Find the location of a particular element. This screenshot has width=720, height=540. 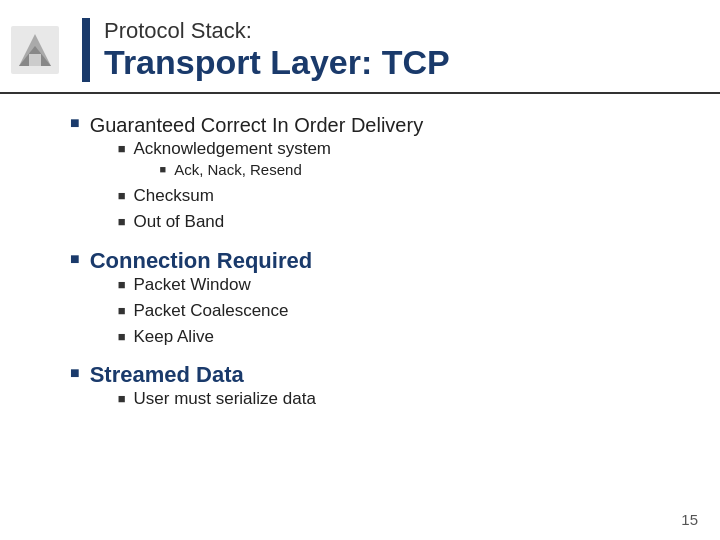

bullet-text: Checksum is located at coordinates (174, 196).